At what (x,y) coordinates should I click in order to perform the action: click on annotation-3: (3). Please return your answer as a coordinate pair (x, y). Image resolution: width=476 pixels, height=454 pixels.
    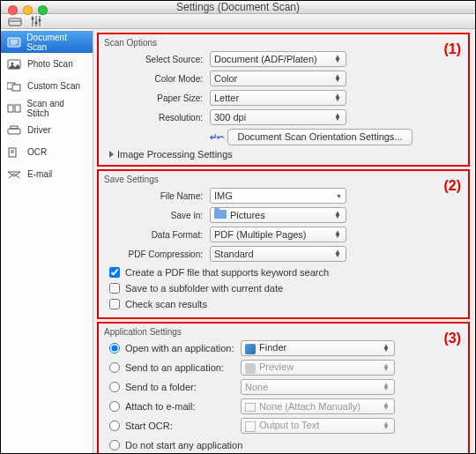
    Looking at the image, I should click on (452, 339).